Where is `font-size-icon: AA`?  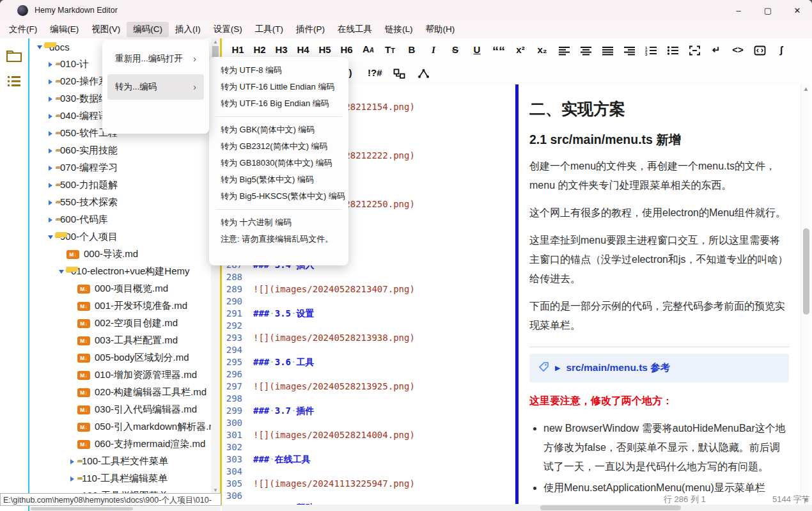 font-size-icon: AA is located at coordinates (368, 50).